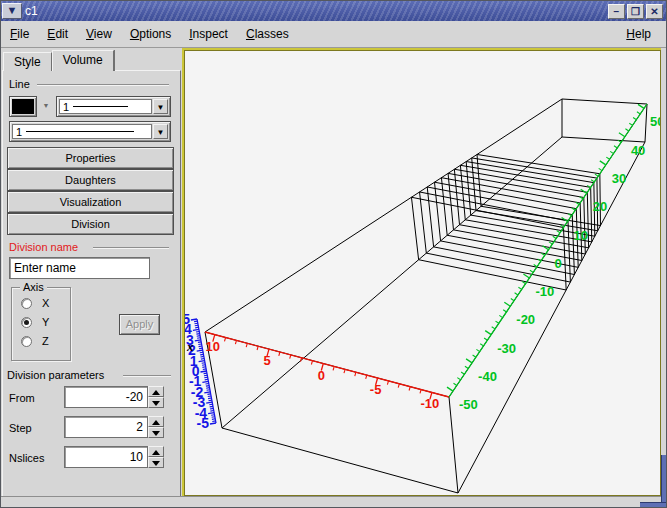 The image size is (667, 508). I want to click on minimize-button: −, so click(616, 12).